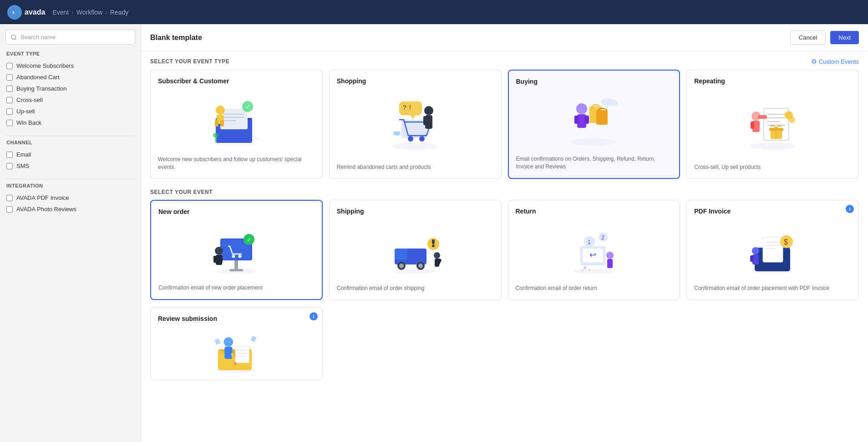 The height and width of the screenshot is (442, 868). What do you see at coordinates (10, 100) in the screenshot?
I see `checkbox-cross-sell` at bounding box center [10, 100].